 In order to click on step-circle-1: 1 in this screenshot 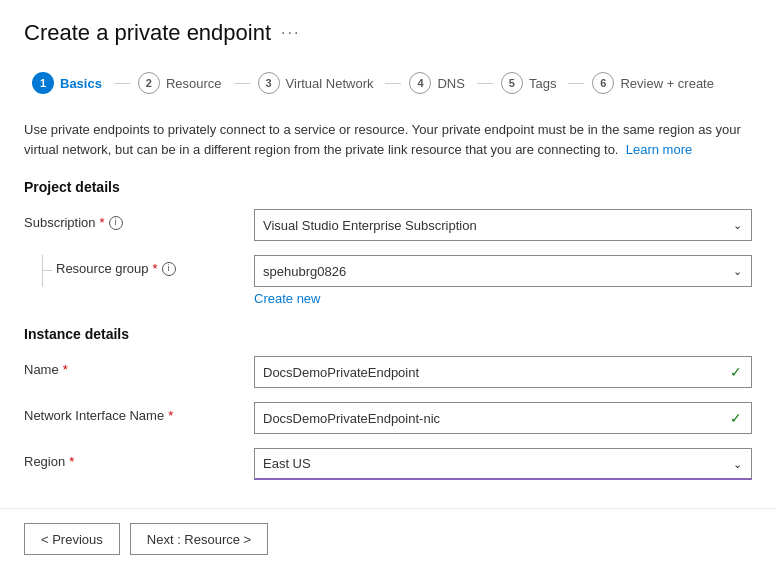, I will do `click(43, 83)`.